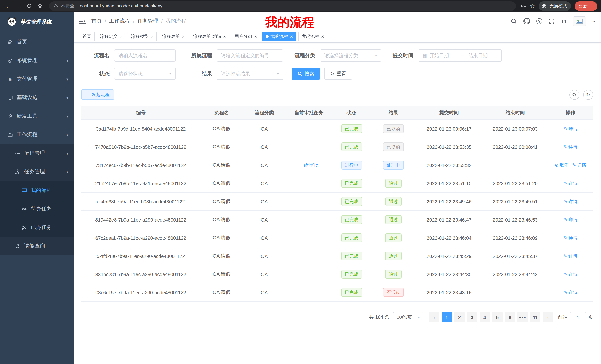 The height and width of the screenshot is (364, 601). Describe the element at coordinates (393, 220) in the screenshot. I see `result-tag: 通过` at that location.